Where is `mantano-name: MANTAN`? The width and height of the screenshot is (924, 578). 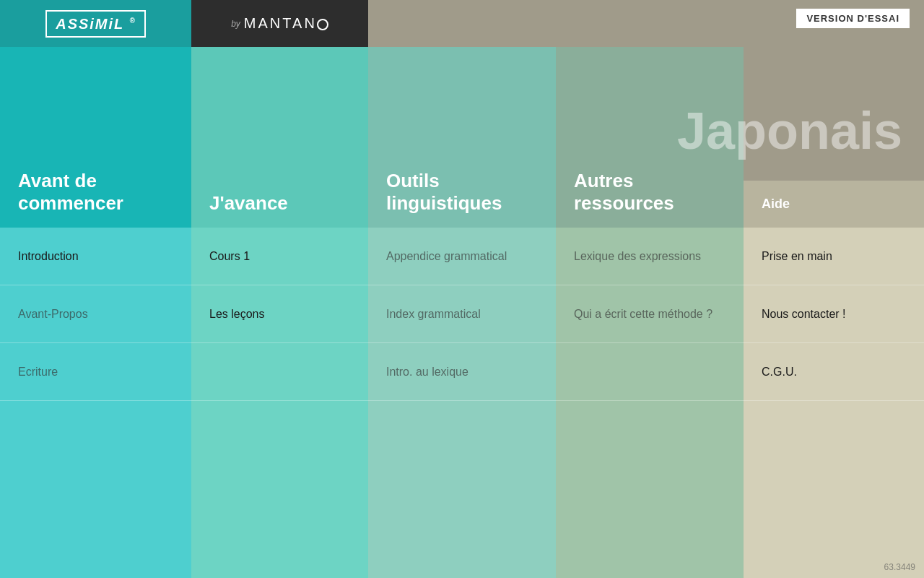
mantano-name: MANTAN is located at coordinates (280, 23).